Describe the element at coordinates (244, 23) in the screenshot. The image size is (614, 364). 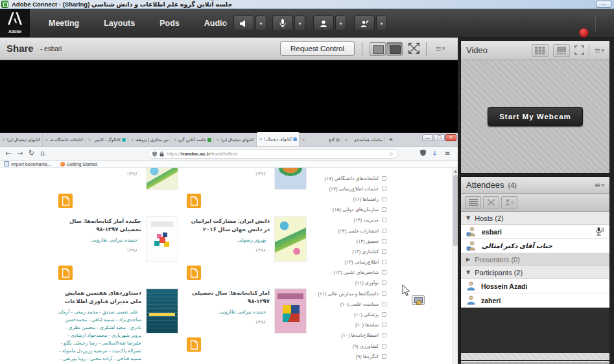
I see `speaker-button` at that location.